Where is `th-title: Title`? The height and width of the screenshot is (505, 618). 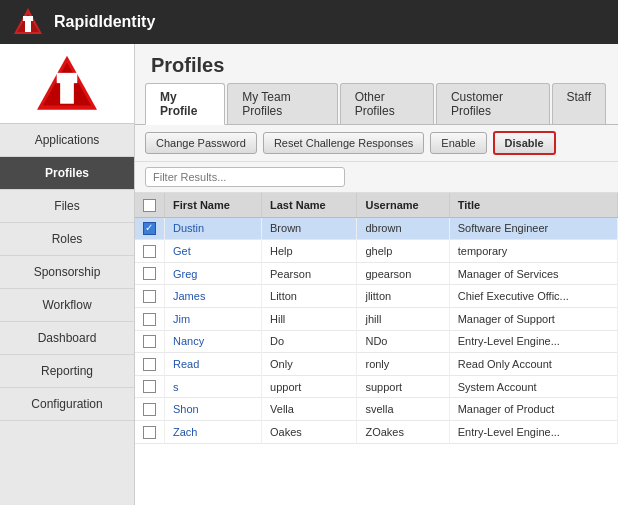
th-title: Title is located at coordinates (533, 205).